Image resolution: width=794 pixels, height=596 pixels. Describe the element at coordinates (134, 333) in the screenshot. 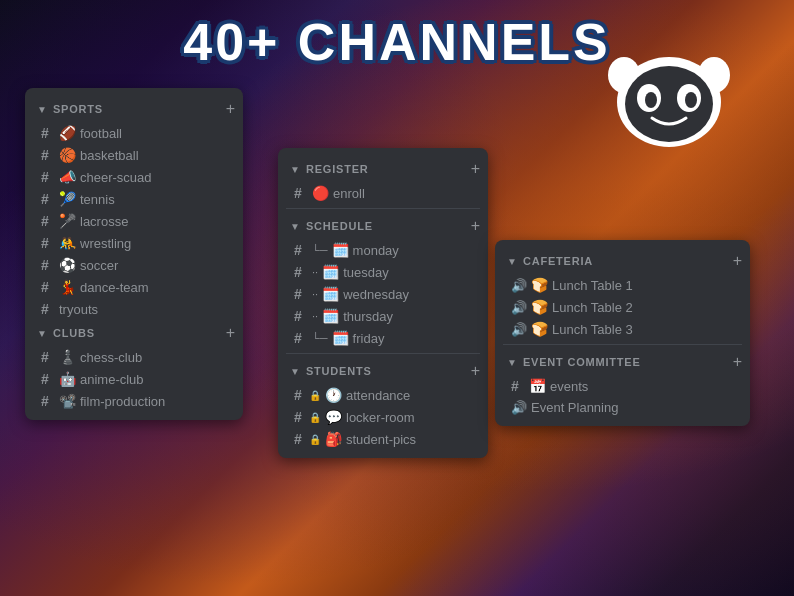

I see `clubs-section-header: ▼ CLUBS +` at that location.